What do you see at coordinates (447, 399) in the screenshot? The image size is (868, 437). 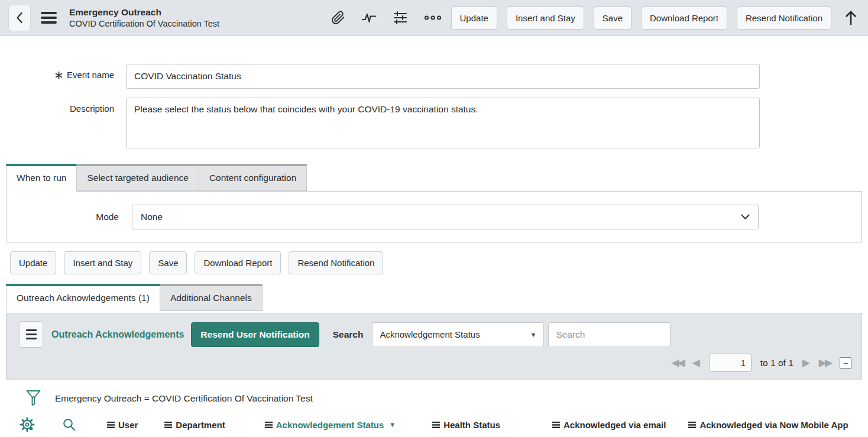 I see `list-filter-row: Emergency Outreach = COVID Certification…` at bounding box center [447, 399].